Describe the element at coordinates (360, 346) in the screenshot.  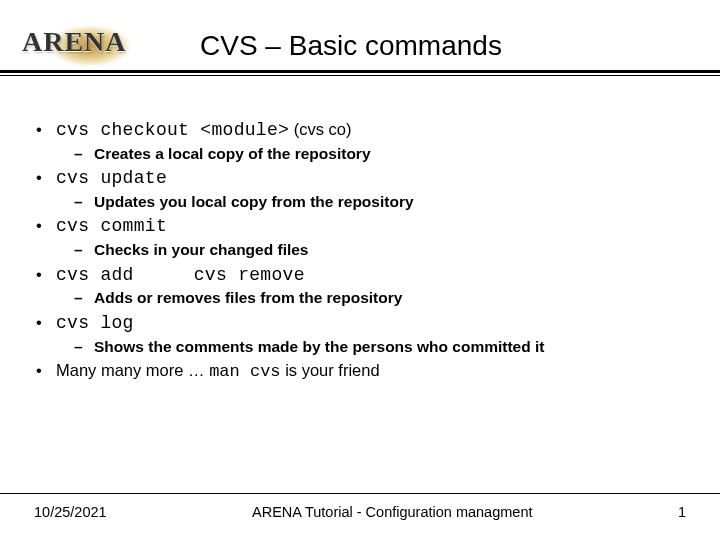
I see `sub-bullet: Shows the comments made by the persons w…` at that location.